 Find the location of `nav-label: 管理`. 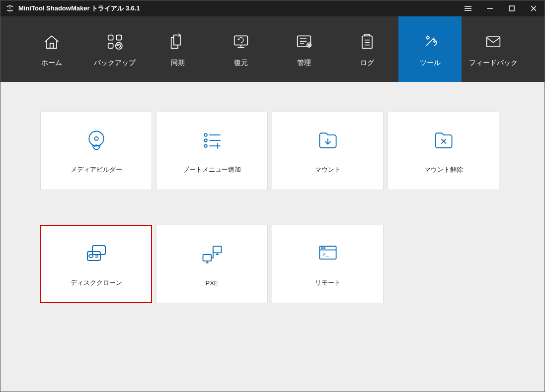

nav-label: 管理 is located at coordinates (304, 63).